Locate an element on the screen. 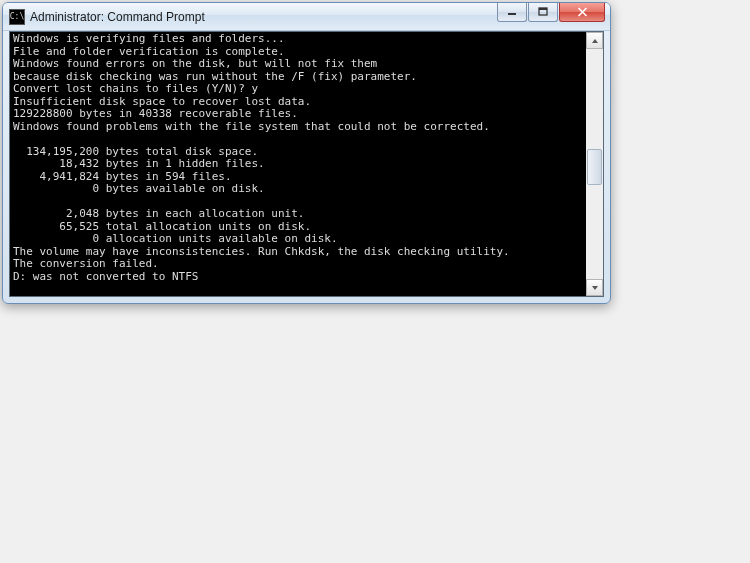 The height and width of the screenshot is (563, 750). scrollbar-track is located at coordinates (594, 164).